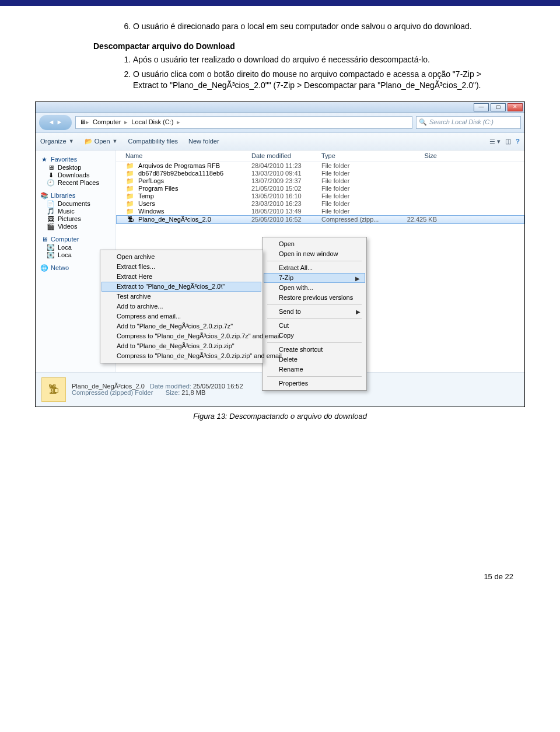  Describe the element at coordinates (320, 156) in the screenshot. I see `column-headers: Name Date modified Type Size` at that location.